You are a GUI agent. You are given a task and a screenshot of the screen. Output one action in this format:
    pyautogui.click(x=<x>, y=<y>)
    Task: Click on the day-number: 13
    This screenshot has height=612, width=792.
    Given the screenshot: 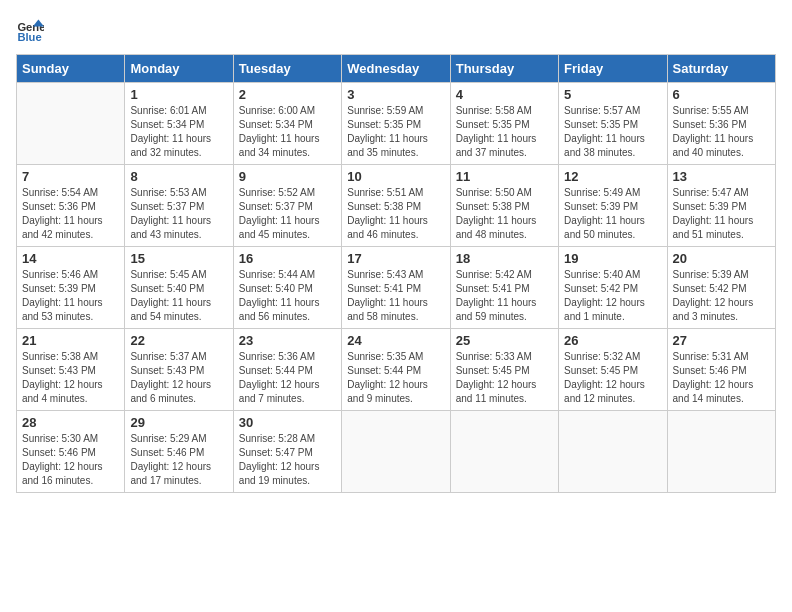 What is the action you would take?
    pyautogui.click(x=722, y=176)
    